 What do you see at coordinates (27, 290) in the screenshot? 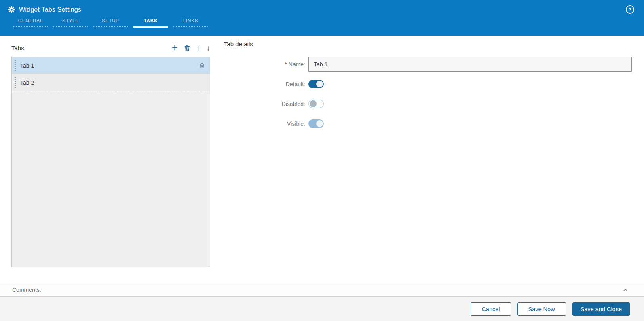
I see `comments-label: Comments:` at bounding box center [27, 290].